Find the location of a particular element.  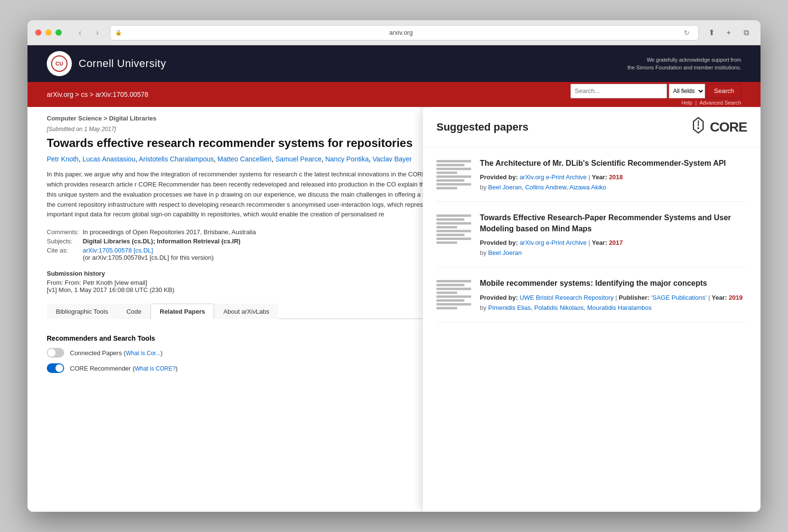

toggle-knob-on is located at coordinates (59, 368).